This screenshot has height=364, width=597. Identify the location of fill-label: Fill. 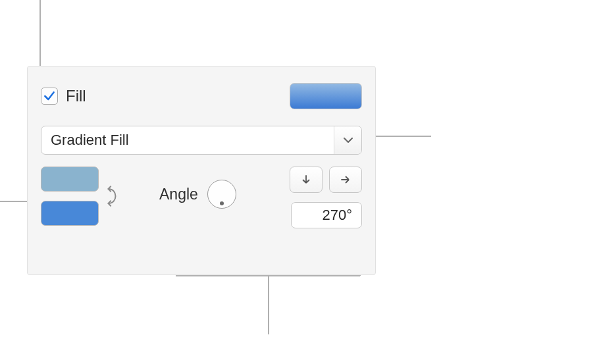
(76, 96).